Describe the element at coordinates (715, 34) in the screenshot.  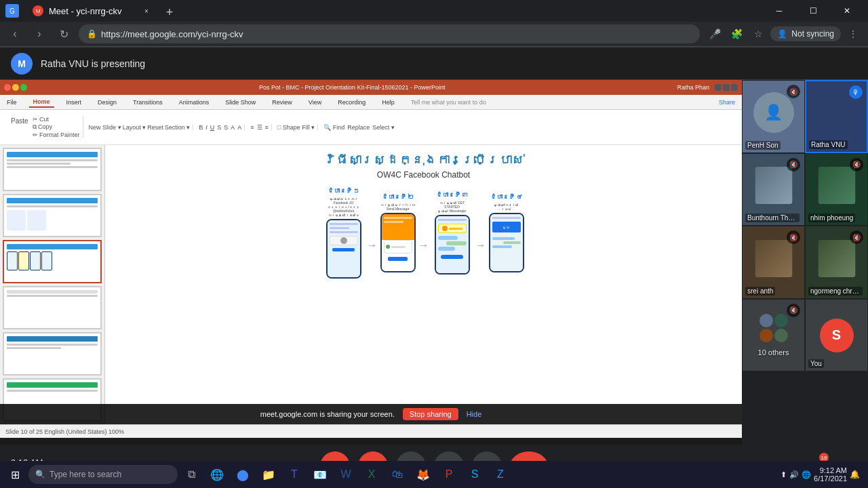
I see `microphone-icon: 🎤` at that location.